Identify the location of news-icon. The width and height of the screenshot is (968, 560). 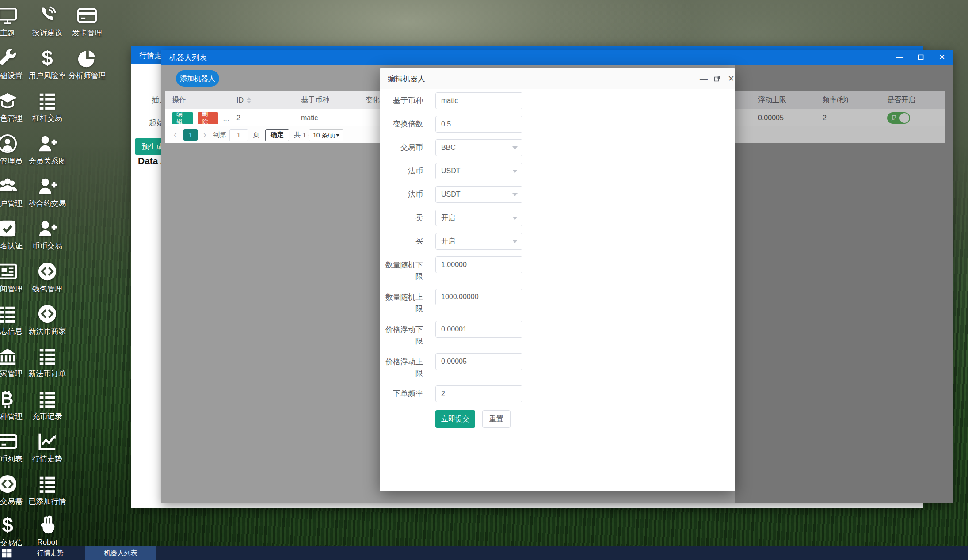
(14, 271).